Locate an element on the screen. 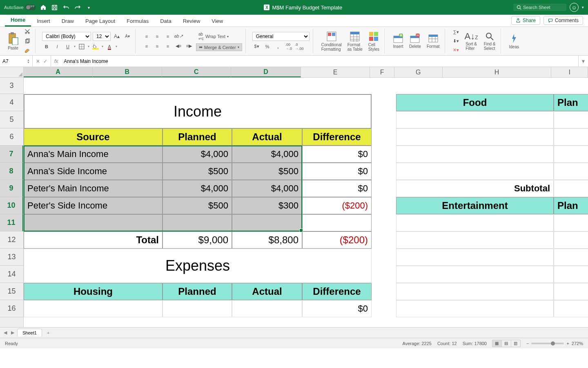 The image size is (588, 368). cell: $300 is located at coordinates (267, 206).